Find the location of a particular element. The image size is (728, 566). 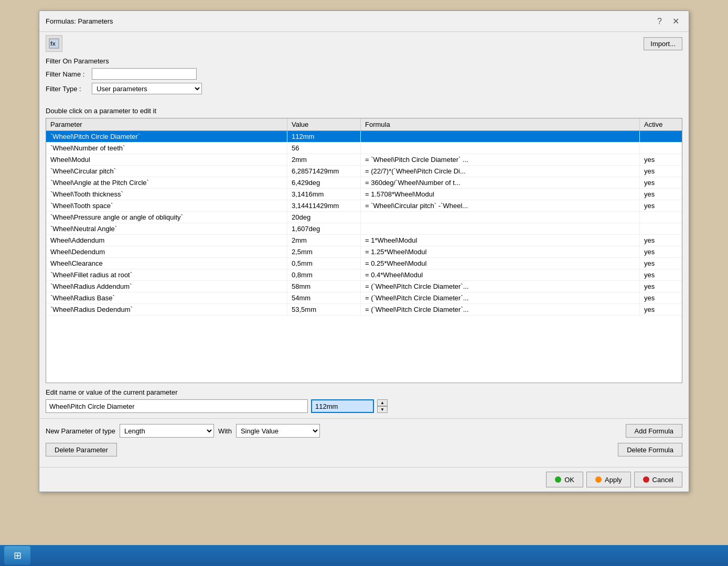

table-row: Wheel\Dedendum 2,5mm = 1.25*Wheel\Modul … is located at coordinates (364, 252).